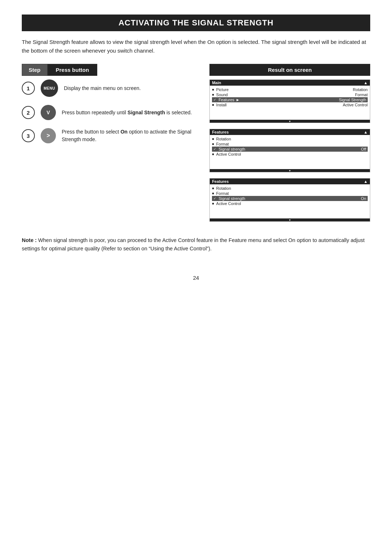 This screenshot has height=541, width=392. What do you see at coordinates (224, 188) in the screenshot?
I see `screen-3-r1-left: Rotation` at bounding box center [224, 188].